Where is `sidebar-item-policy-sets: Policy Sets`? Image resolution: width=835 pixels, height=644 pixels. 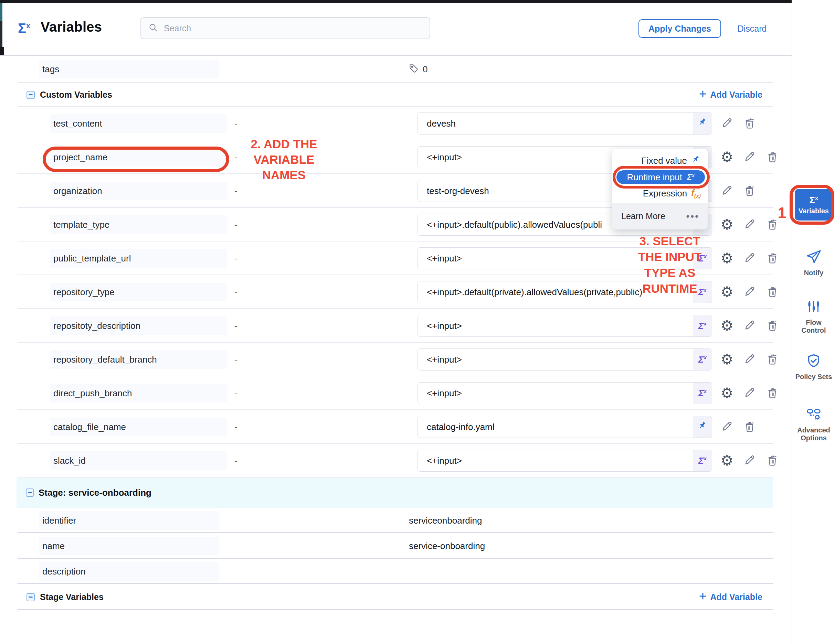 sidebar-item-policy-sets: Policy Sets is located at coordinates (814, 367).